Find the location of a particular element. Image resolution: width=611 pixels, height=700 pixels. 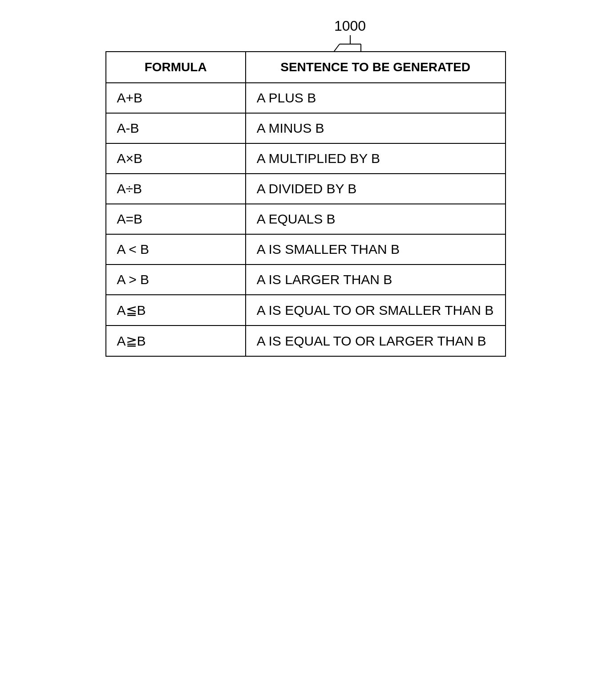

diagram-number: 1000 is located at coordinates (350, 26).